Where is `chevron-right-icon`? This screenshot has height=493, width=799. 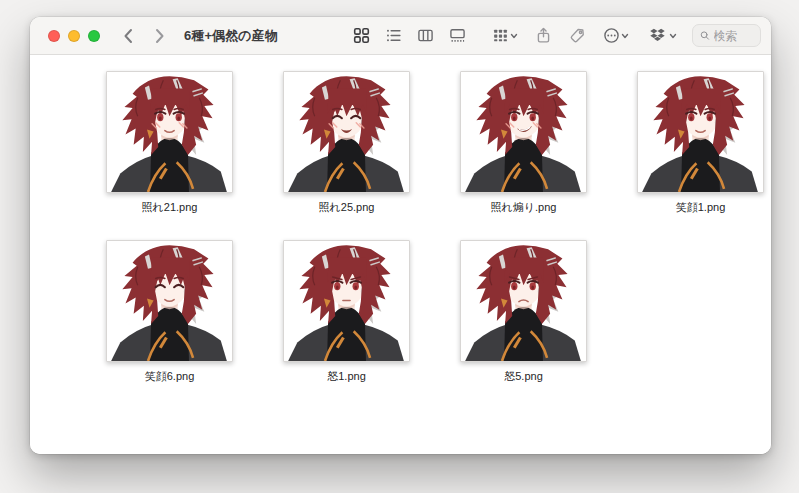 chevron-right-icon is located at coordinates (160, 36).